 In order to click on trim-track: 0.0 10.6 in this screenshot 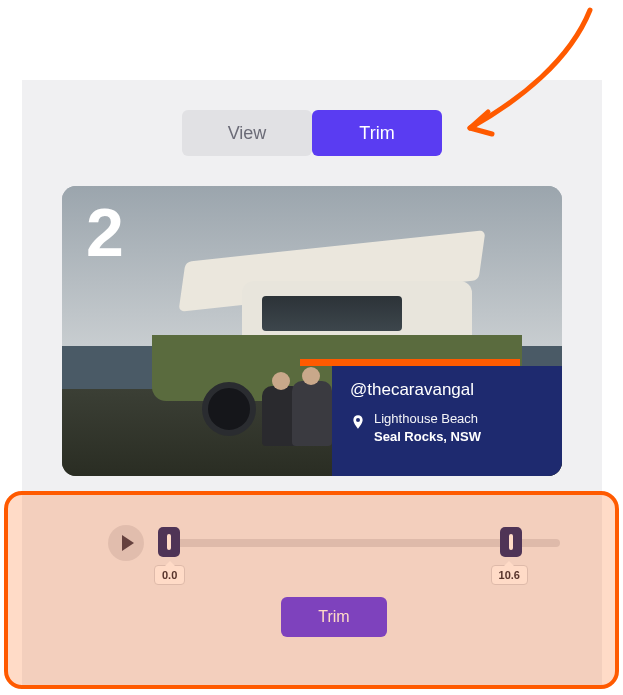, I will do `click(359, 543)`.